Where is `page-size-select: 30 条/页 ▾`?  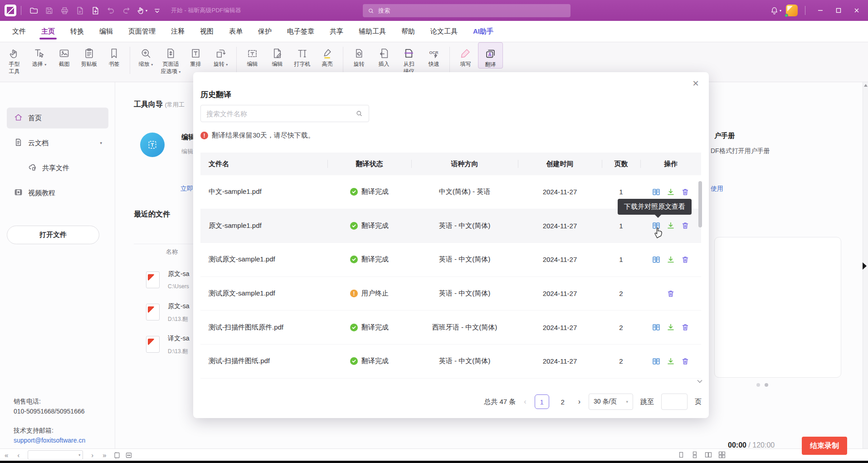
page-size-select: 30 条/页 ▾ is located at coordinates (611, 402).